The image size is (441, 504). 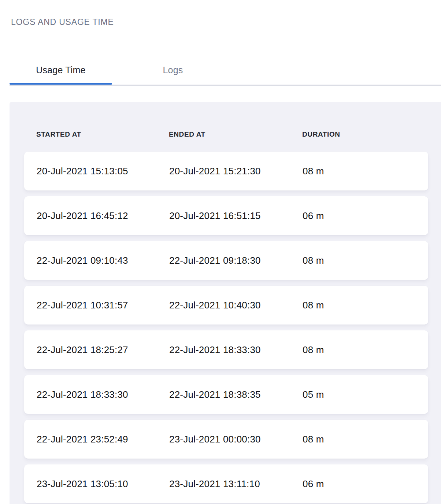 What do you see at coordinates (103, 484) in the screenshot?
I see `started-at-value: 23-Jul-2021 13:05:10` at bounding box center [103, 484].